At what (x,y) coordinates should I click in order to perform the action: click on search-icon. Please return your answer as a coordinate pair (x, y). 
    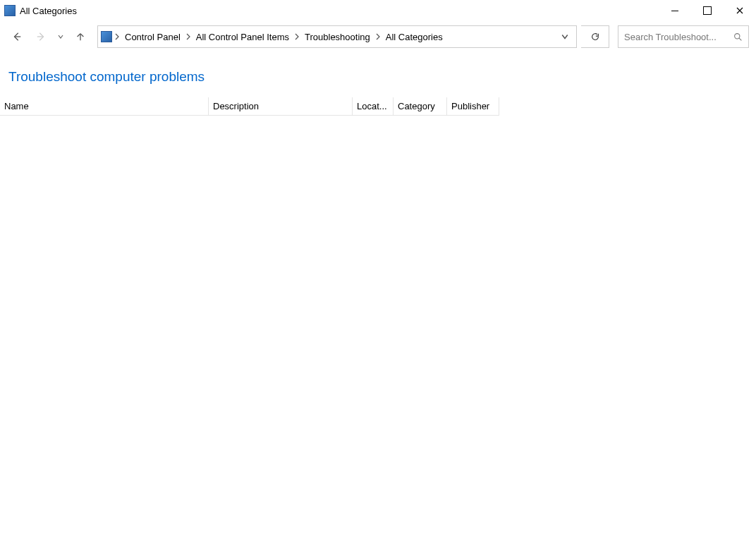
    Looking at the image, I should click on (738, 37).